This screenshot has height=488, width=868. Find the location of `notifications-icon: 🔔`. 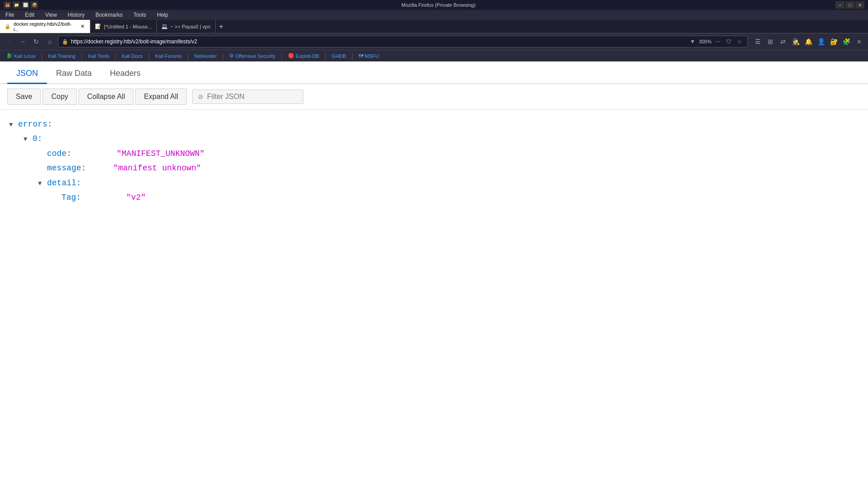

notifications-icon: 🔔 is located at coordinates (808, 42).